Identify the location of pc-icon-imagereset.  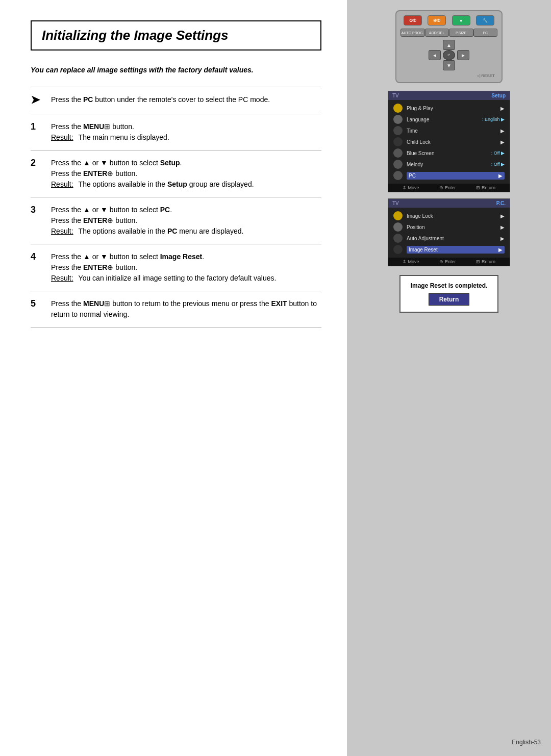
(398, 249).